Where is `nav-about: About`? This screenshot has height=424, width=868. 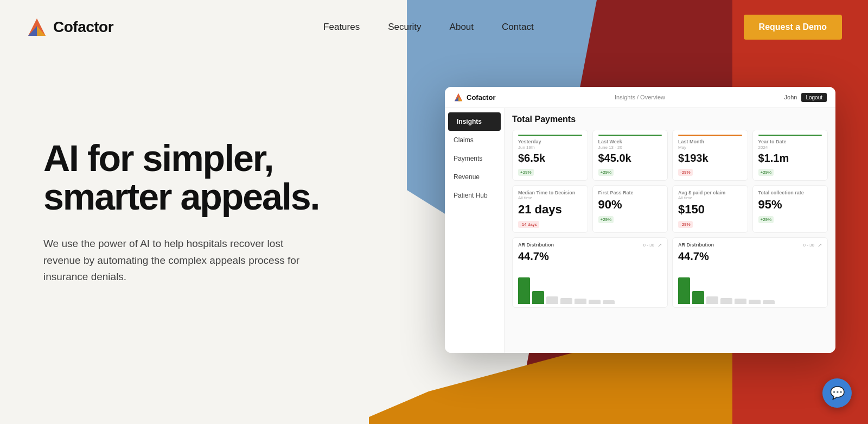 nav-about: About is located at coordinates (462, 27).